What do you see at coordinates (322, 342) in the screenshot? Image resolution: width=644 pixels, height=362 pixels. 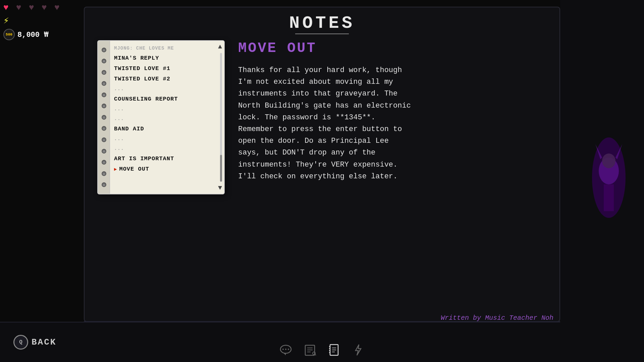 I see `bottom-bar: Q BACK` at bounding box center [322, 342].